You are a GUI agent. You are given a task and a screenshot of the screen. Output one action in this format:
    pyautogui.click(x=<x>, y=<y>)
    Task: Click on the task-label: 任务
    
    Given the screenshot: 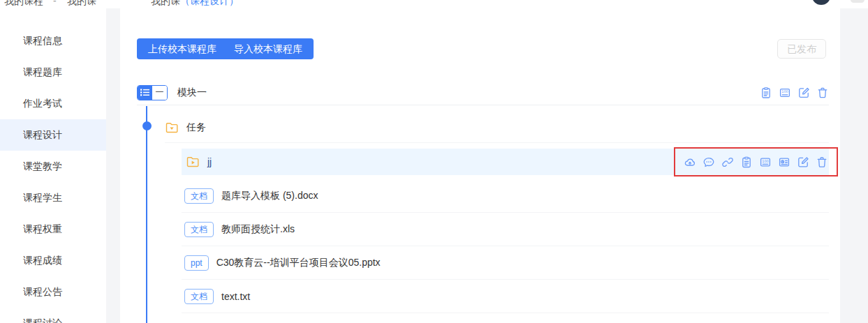 What is the action you would take?
    pyautogui.click(x=196, y=128)
    